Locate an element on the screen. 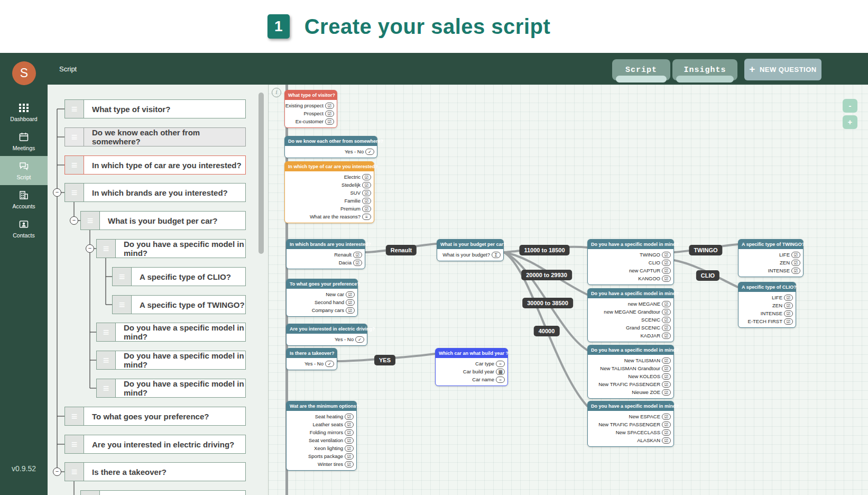 The height and width of the screenshot is (495, 868). tree-row: ≡What type of visitor? is located at coordinates (155, 109).